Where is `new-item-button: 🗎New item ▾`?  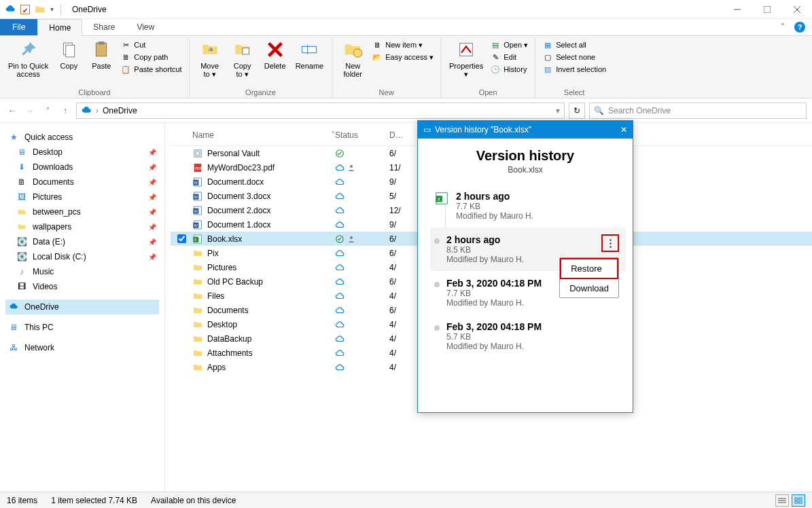 new-item-button: 🗎New item ▾ is located at coordinates (402, 45).